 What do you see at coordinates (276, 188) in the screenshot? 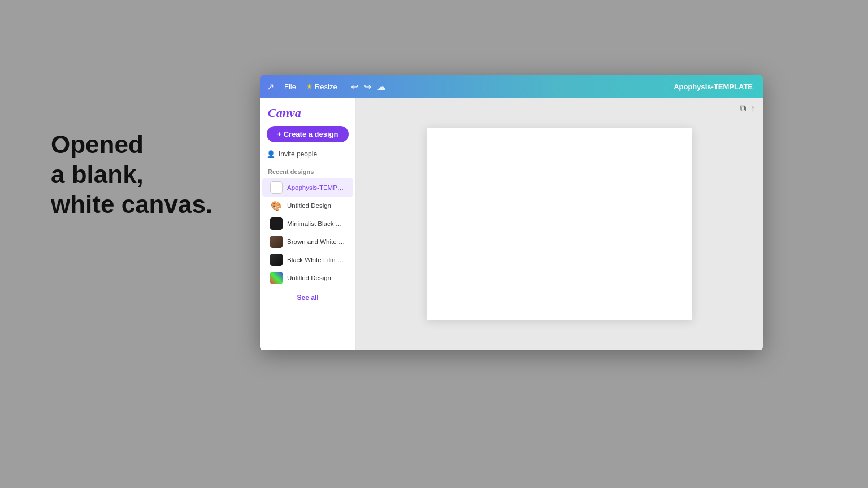
I see `thumb-apophysis` at bounding box center [276, 188].